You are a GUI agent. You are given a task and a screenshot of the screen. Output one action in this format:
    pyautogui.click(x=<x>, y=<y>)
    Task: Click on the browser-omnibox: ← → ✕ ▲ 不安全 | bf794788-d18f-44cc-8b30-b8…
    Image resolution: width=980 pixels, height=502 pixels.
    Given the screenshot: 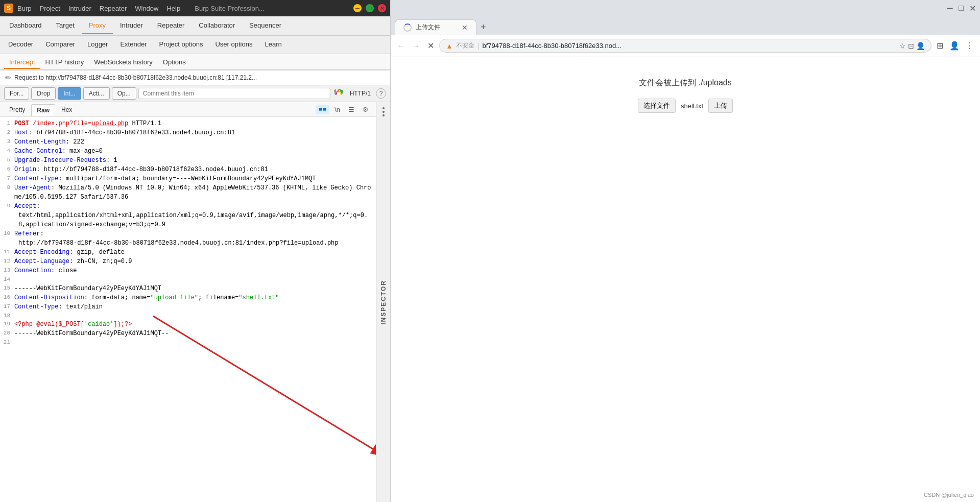 What is the action you would take?
    pyautogui.click(x=685, y=46)
    